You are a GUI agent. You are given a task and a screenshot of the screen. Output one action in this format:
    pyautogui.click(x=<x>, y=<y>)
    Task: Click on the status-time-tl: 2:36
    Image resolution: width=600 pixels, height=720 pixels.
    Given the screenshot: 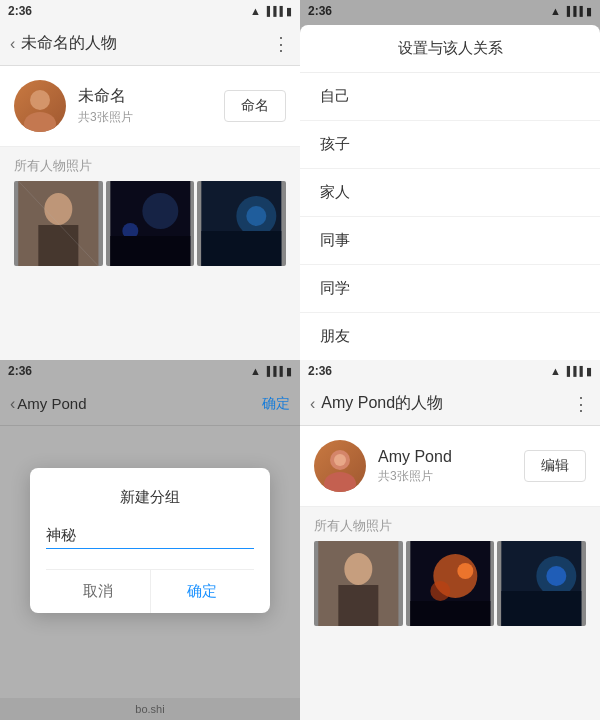 What is the action you would take?
    pyautogui.click(x=20, y=11)
    